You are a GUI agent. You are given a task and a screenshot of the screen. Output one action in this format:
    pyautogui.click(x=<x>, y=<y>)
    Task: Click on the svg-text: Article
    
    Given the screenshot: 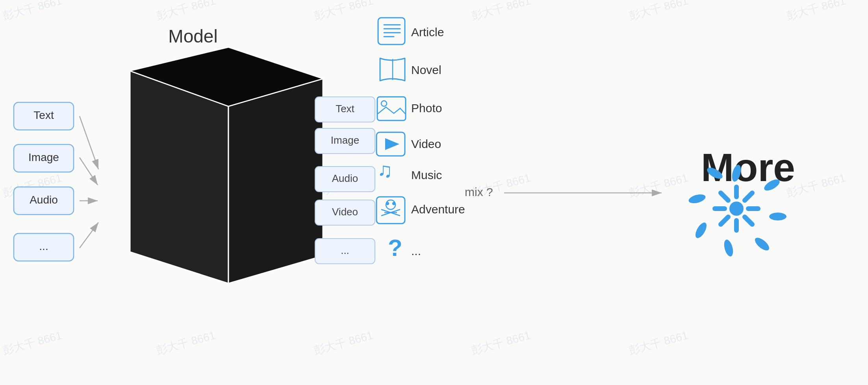 What is the action you would take?
    pyautogui.click(x=428, y=32)
    